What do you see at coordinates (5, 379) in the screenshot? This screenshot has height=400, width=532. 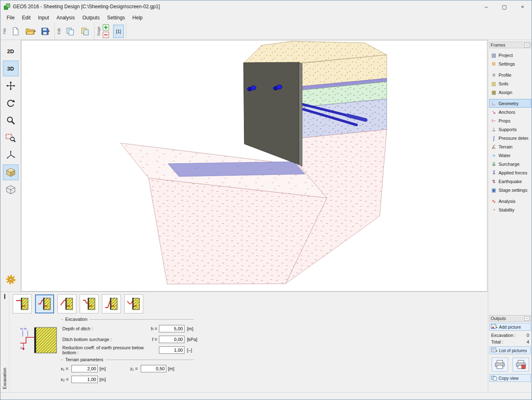 I see `panel-side-tab: Excavation` at bounding box center [5, 379].